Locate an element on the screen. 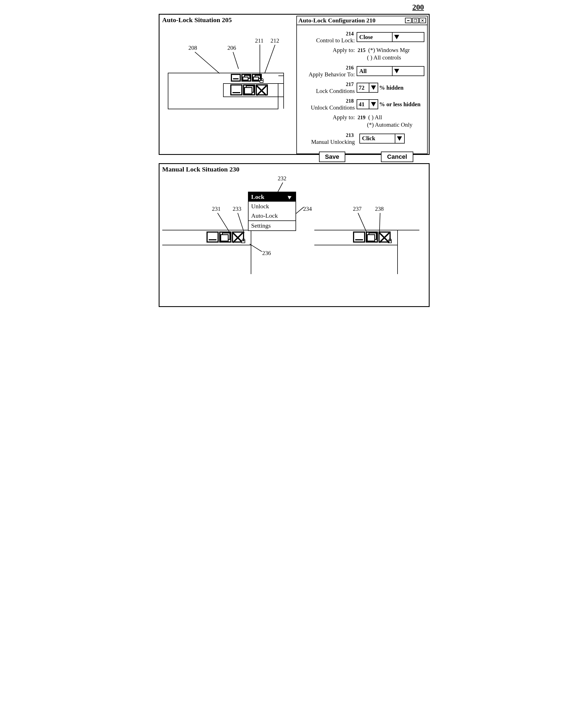 This screenshot has width=588, height=718. ref-214: 214 is located at coordinates (350, 34).